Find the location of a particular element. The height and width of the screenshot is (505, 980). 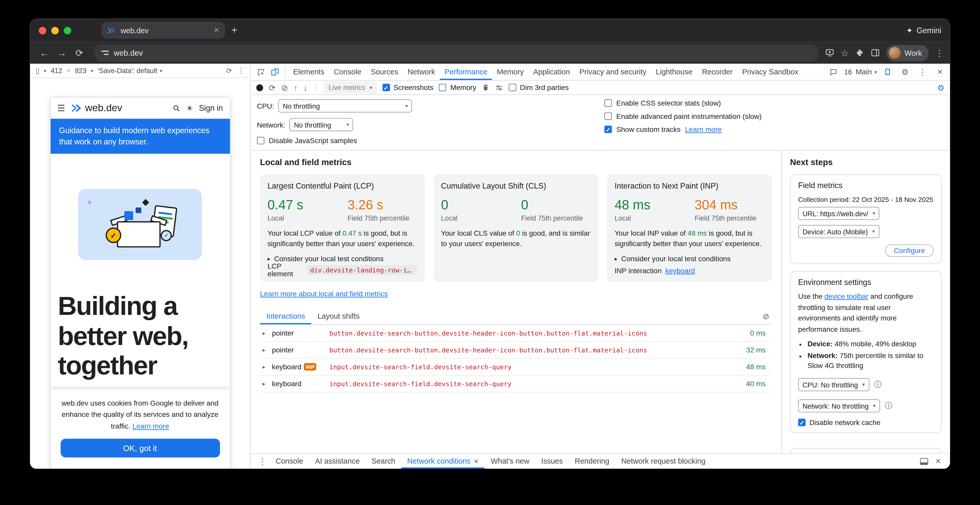

field-metrics-learn-more-link: Learn more about local and field metrics is located at coordinates (324, 294).